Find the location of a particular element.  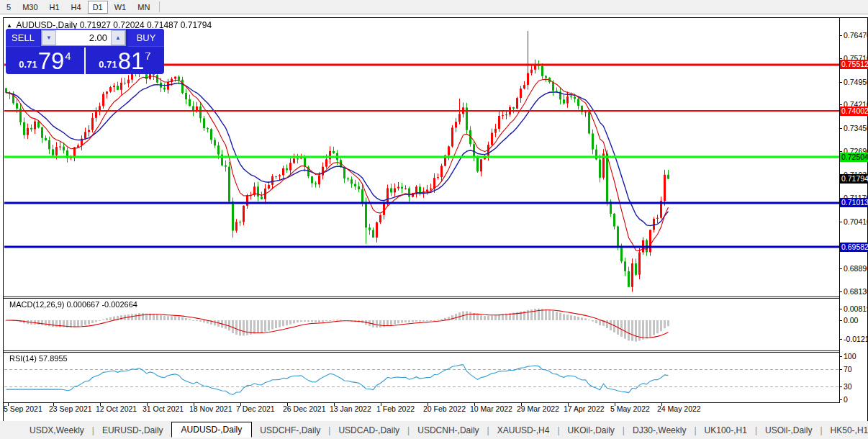

volume-stepper: ▼ 2.00 ▲ is located at coordinates (83, 37).